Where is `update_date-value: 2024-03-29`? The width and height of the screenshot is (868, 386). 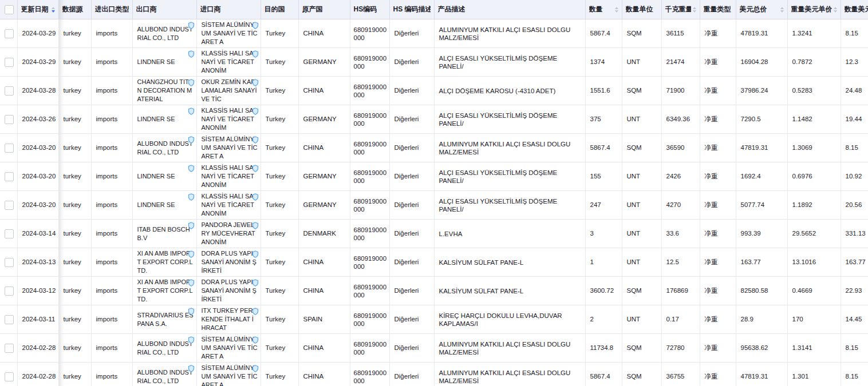
update_date-value: 2024-03-29 is located at coordinates (39, 33).